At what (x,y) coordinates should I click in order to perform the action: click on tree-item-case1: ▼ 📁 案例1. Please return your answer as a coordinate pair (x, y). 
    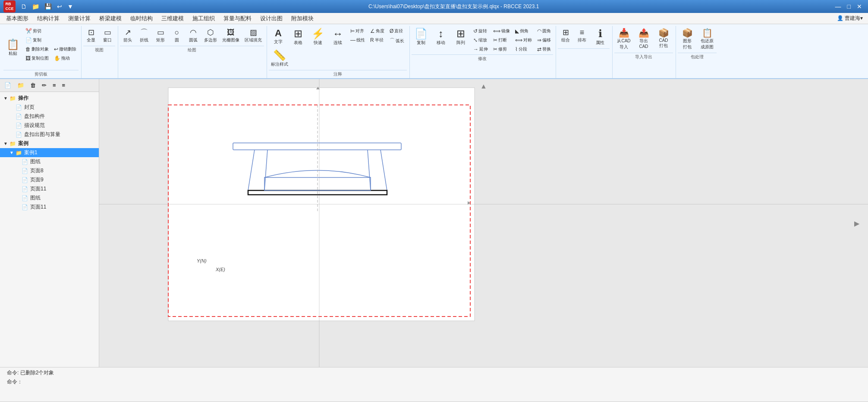
    Looking at the image, I should click on (49, 153).